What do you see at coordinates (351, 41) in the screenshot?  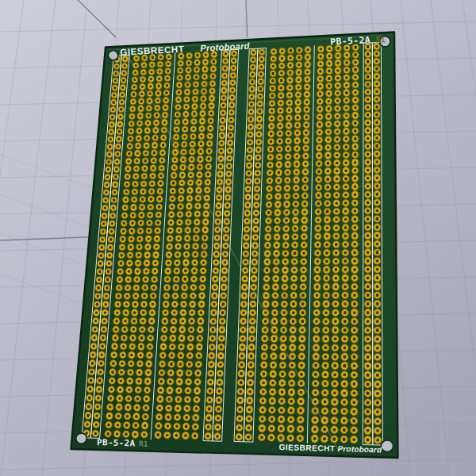 I see `silk-text-part-number-top: PB-5-2A` at bounding box center [351, 41].